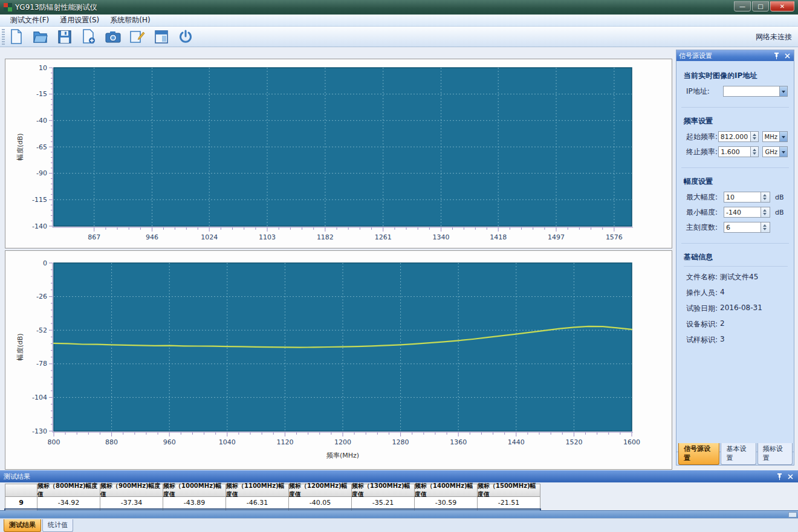 This screenshot has height=532, width=798. Describe the element at coordinates (343, 443) in the screenshot. I see `svg-text: 1200` at that location.